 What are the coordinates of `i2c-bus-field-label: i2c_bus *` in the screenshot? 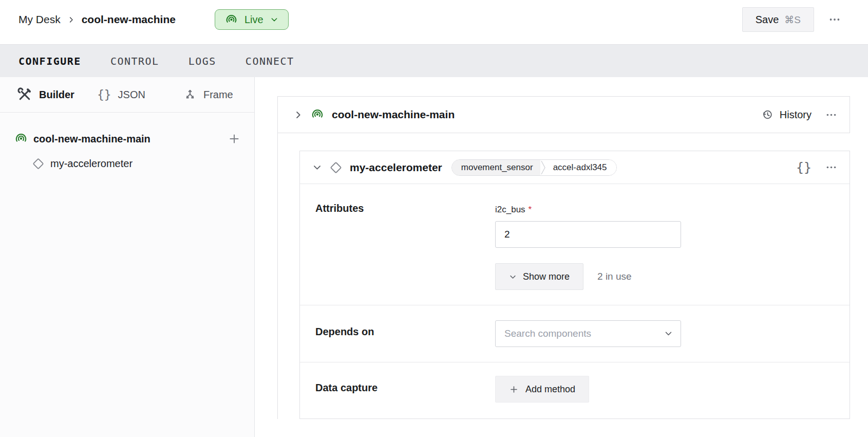 It's located at (514, 210).